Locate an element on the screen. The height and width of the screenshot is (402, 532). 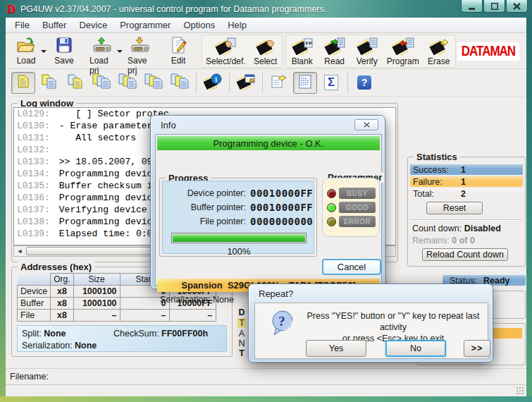
device-settings-button is located at coordinates (246, 83).